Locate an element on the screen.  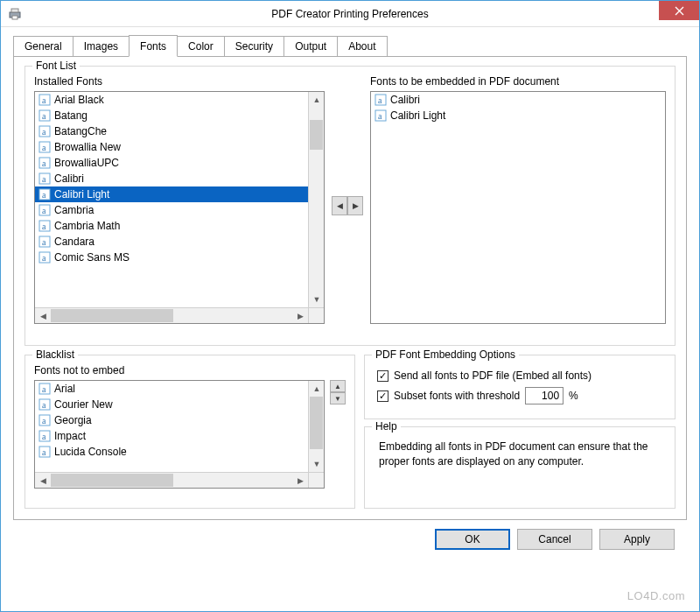
send-all-checkbox: ✓ is located at coordinates (383, 376).